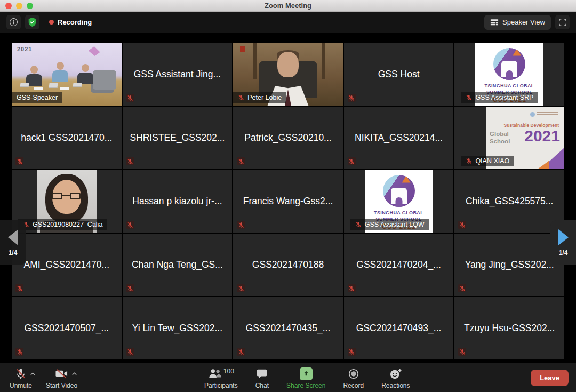  I want to click on previous-page-arrow-icon, so click(13, 237).